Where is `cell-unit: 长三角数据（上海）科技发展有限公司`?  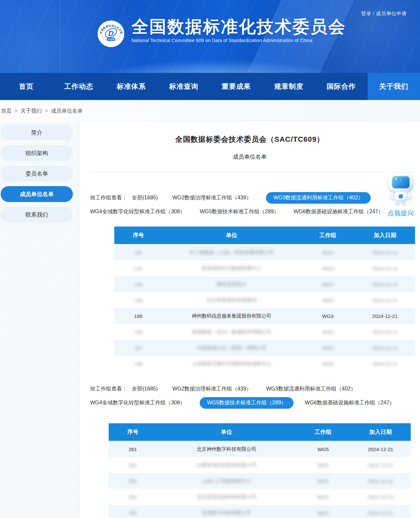
cell-unit: 长三角数据（上海）科技发展有限公司 is located at coordinates (232, 252).